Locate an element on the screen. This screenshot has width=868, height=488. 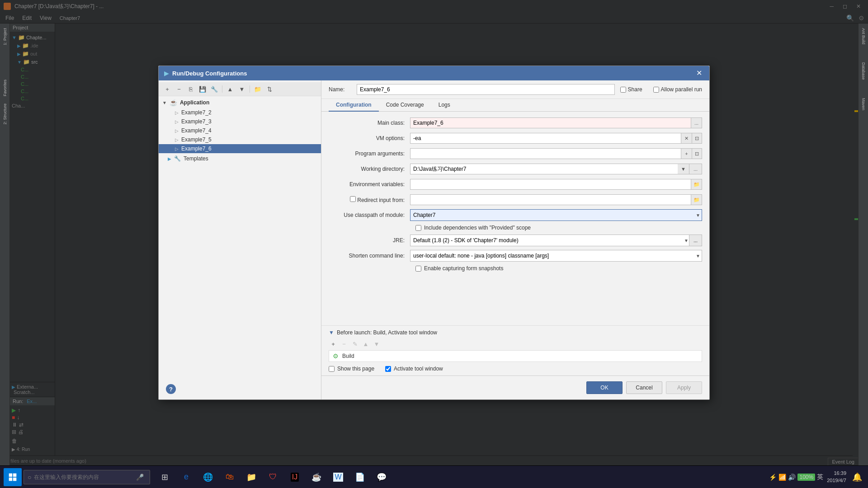
ant-build-tab: Ant Build is located at coordinates (863, 36).